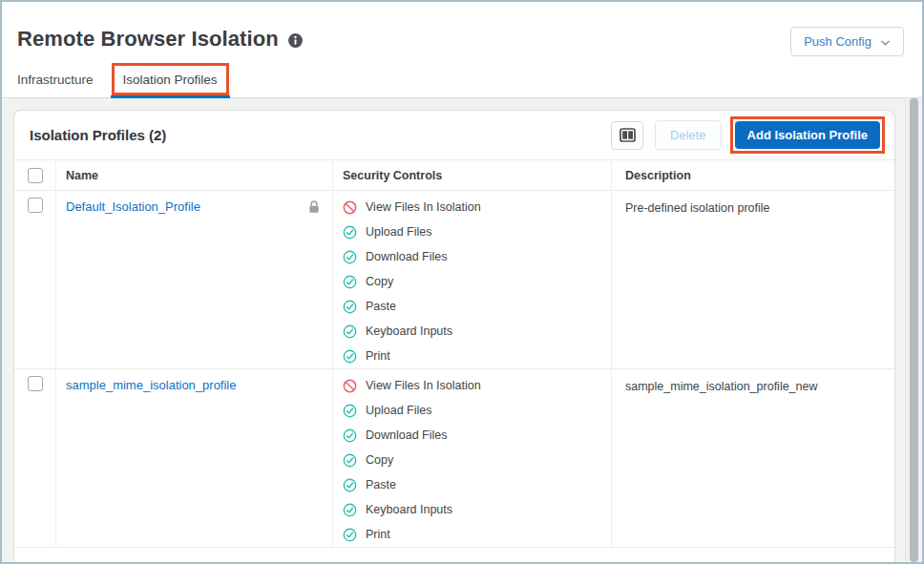 This screenshot has width=924, height=564. I want to click on scrollbar-thumb, so click(914, 330).